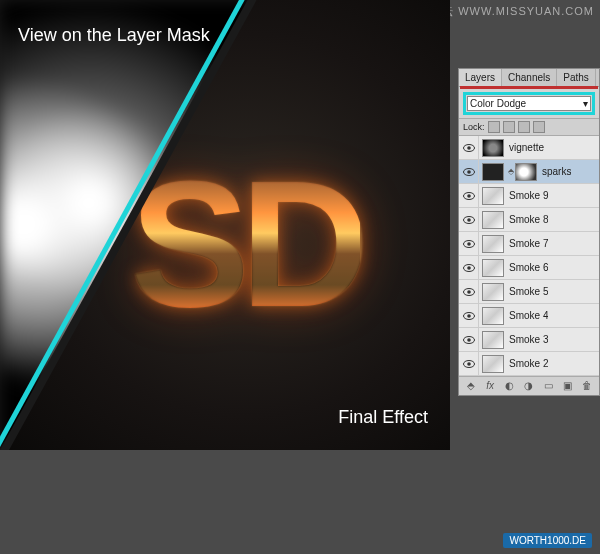 The width and height of the screenshot is (600, 554). What do you see at coordinates (529, 256) in the screenshot?
I see `layer-list: vignette⬘sparksSmoke 9Smoke 8Smoke 7Smok…` at bounding box center [529, 256].